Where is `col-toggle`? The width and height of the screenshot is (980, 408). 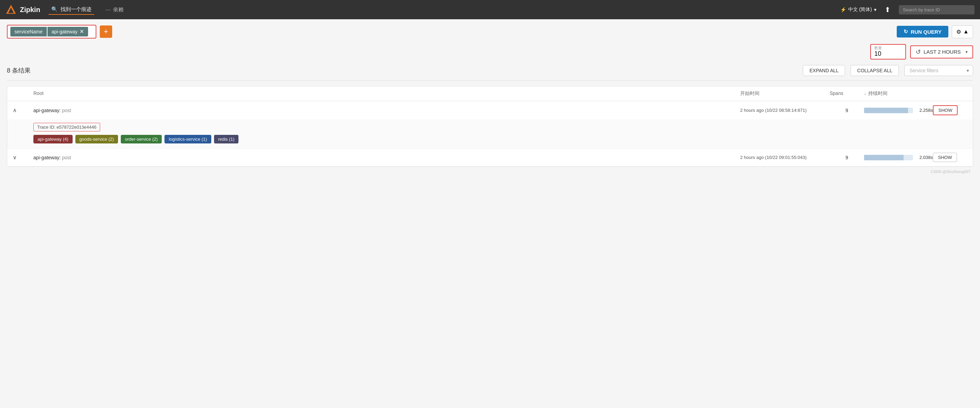 col-toggle is located at coordinates (23, 94).